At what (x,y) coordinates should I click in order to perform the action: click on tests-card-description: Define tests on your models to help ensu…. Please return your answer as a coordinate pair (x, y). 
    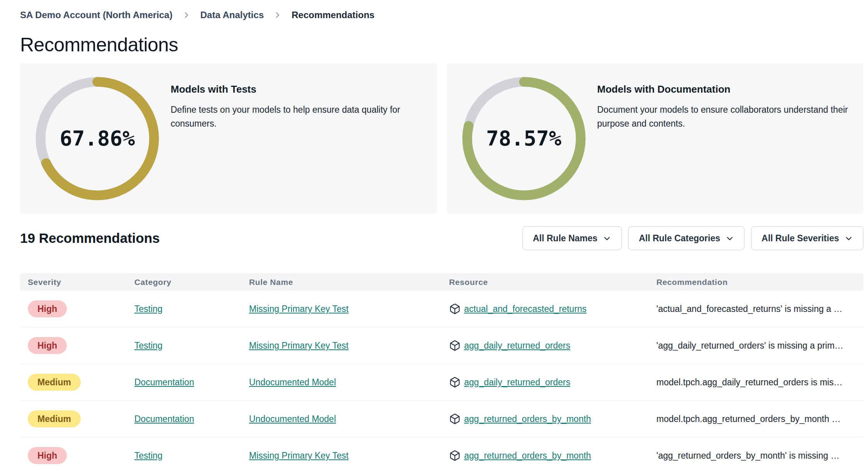
    Looking at the image, I should click on (298, 117).